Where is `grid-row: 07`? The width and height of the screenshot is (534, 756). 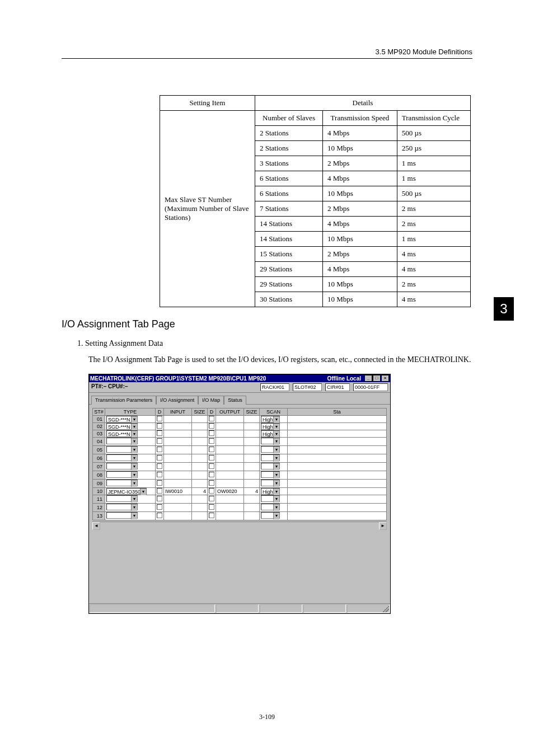 grid-row: 07 is located at coordinates (240, 467).